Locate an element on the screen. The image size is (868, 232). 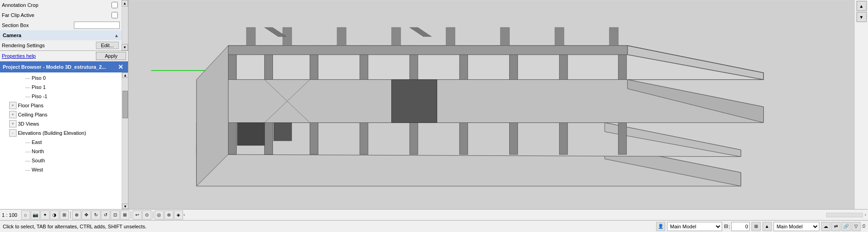
camera-chevron-icon: ▲ is located at coordinates (117, 36).